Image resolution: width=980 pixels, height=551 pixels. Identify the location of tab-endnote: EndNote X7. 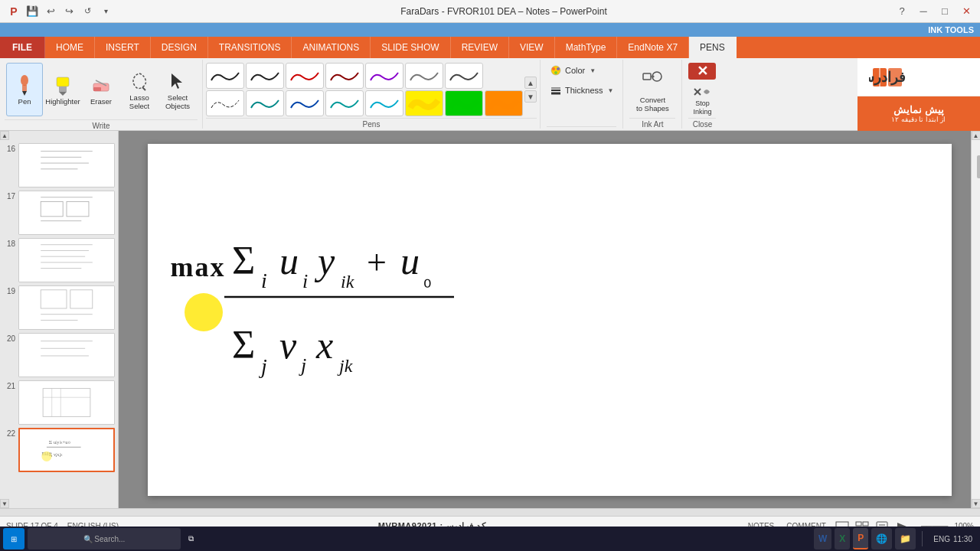
(653, 47).